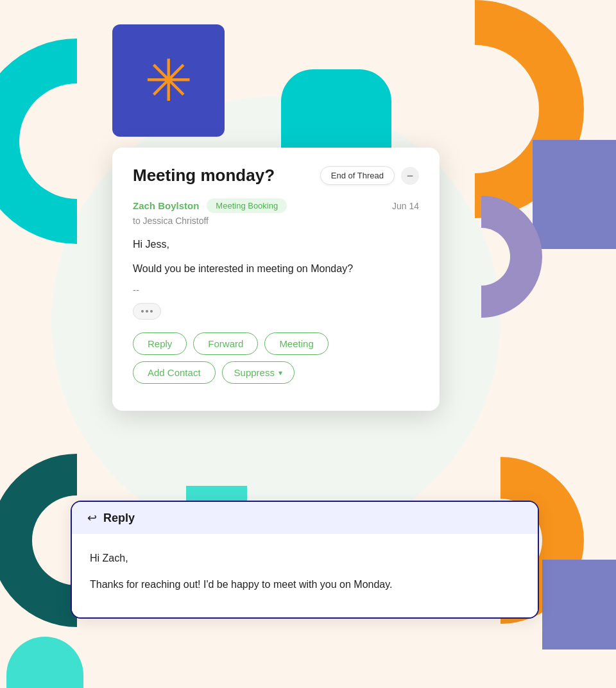 This screenshot has width=616, height=688. What do you see at coordinates (305, 584) in the screenshot?
I see `reply-line2: Thanks for reaching out! I'd be happy to…` at bounding box center [305, 584].